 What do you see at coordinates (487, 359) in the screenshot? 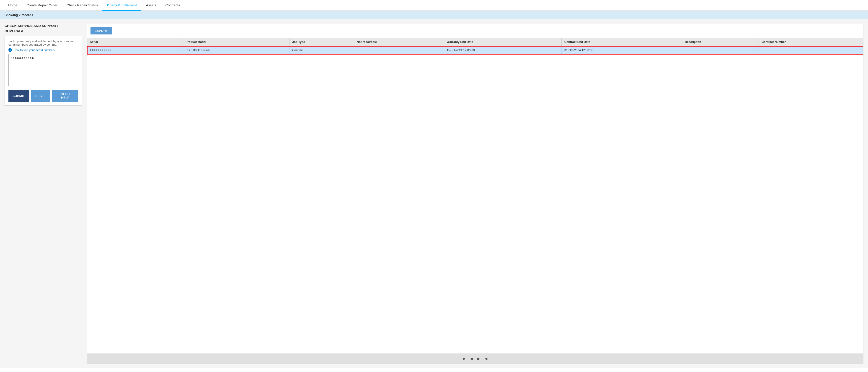
I see `last-page-button: ⏭` at bounding box center [487, 359].